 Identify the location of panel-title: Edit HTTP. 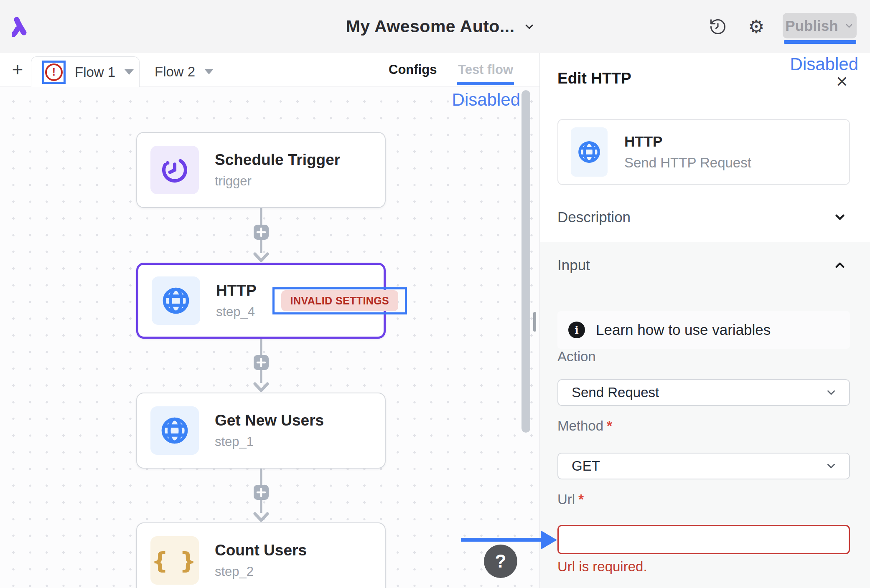
(594, 79).